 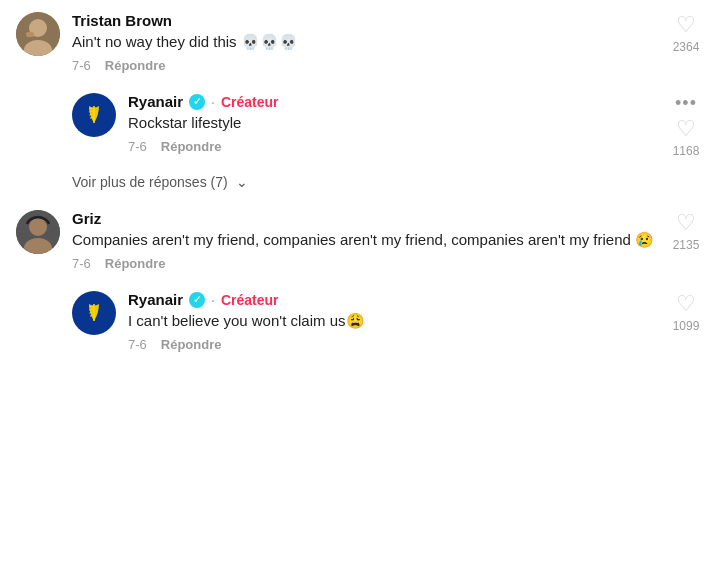 I want to click on comment-meta-ryanair-1: 7-6 Répondre, so click(x=392, y=146).